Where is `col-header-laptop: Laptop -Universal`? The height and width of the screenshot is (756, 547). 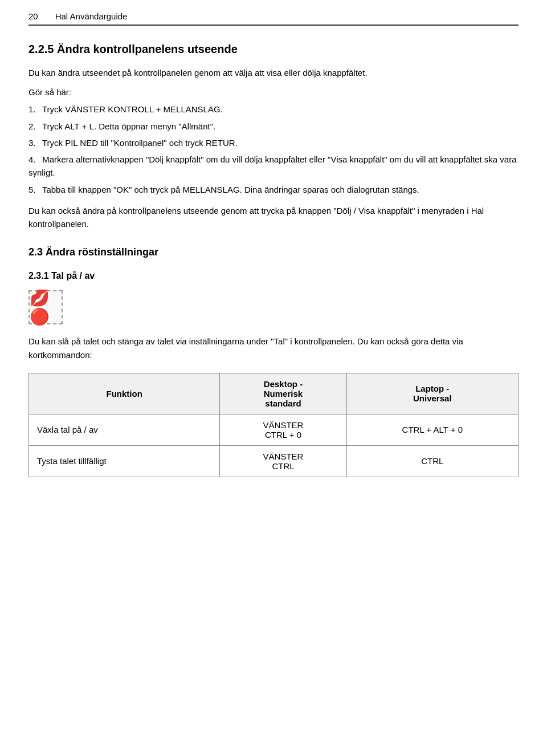 col-header-laptop: Laptop -Universal is located at coordinates (432, 393).